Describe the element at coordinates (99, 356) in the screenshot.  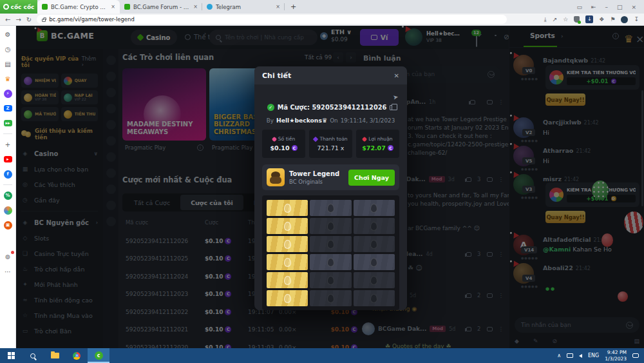
I see `coccoc-taskbar-icon: c` at that location.